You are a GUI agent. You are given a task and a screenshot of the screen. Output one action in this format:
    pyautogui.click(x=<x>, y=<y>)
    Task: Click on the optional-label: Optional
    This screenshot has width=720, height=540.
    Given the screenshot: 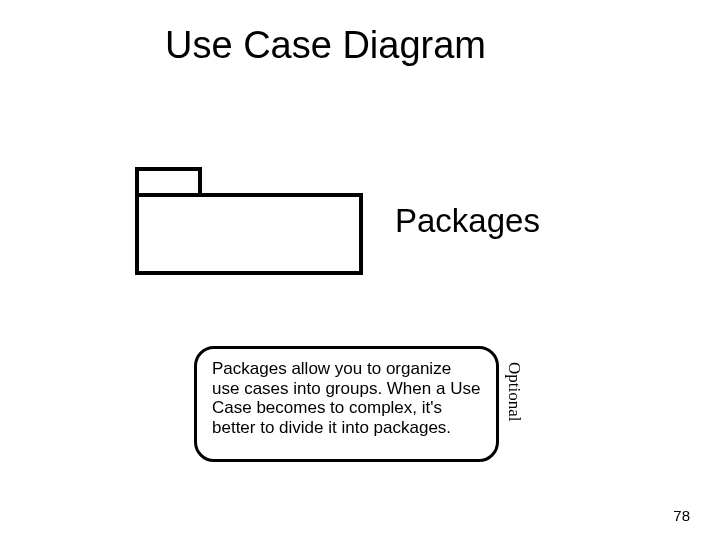 What is the action you would take?
    pyautogui.click(x=514, y=392)
    